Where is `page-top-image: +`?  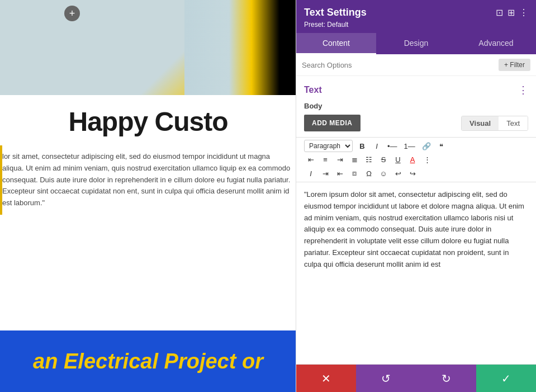 page-top-image: + is located at coordinates (148, 48).